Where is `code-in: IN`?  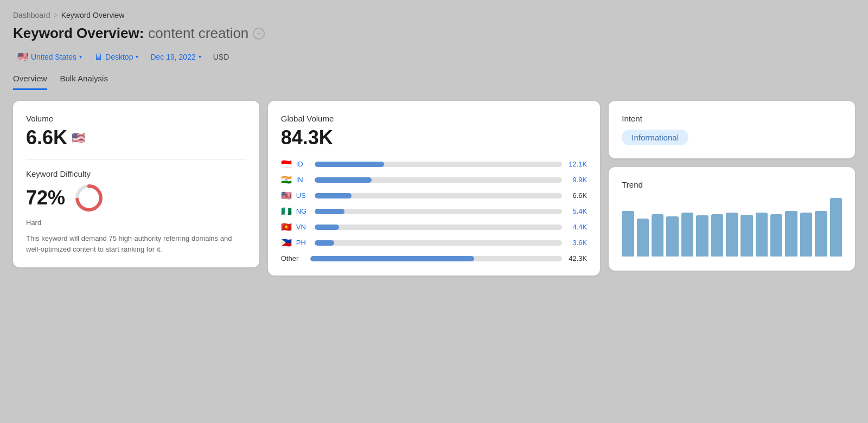 code-in: IN is located at coordinates (303, 180).